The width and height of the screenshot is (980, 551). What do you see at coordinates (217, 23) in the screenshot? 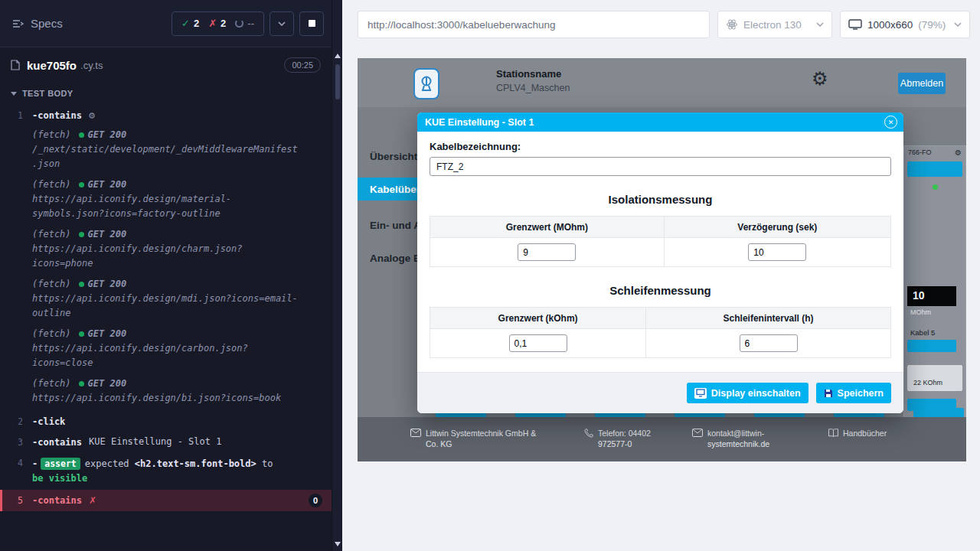
I see `failed-stat: ✗2` at bounding box center [217, 23].